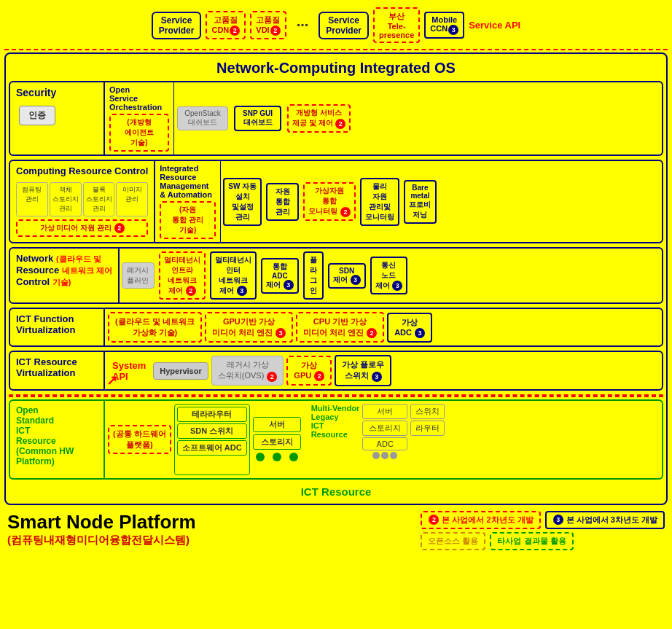 This screenshot has height=629, width=672. Describe the element at coordinates (420, 333) in the screenshot. I see `circle-3-vadc: 3` at that location.